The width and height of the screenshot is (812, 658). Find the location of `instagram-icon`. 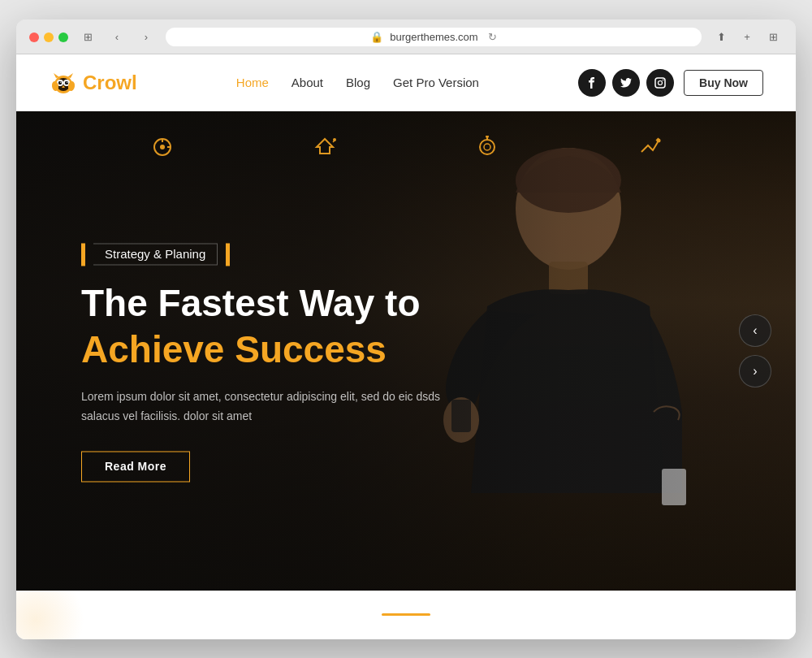

instagram-icon is located at coordinates (660, 83).